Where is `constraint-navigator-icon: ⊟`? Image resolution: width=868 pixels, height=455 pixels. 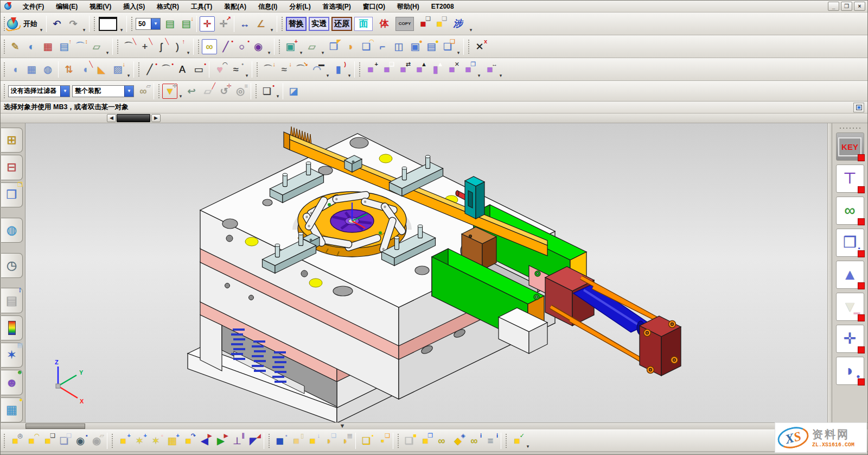
constraint-navigator-icon: ⊟ is located at coordinates (12, 167).